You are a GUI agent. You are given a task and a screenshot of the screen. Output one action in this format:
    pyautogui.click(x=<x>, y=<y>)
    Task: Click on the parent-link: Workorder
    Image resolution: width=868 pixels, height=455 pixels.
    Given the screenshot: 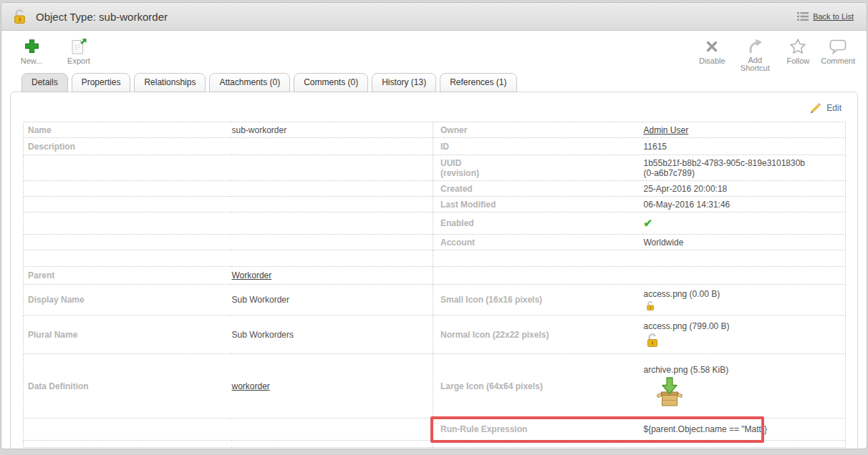 What is the action you would take?
    pyautogui.click(x=252, y=275)
    